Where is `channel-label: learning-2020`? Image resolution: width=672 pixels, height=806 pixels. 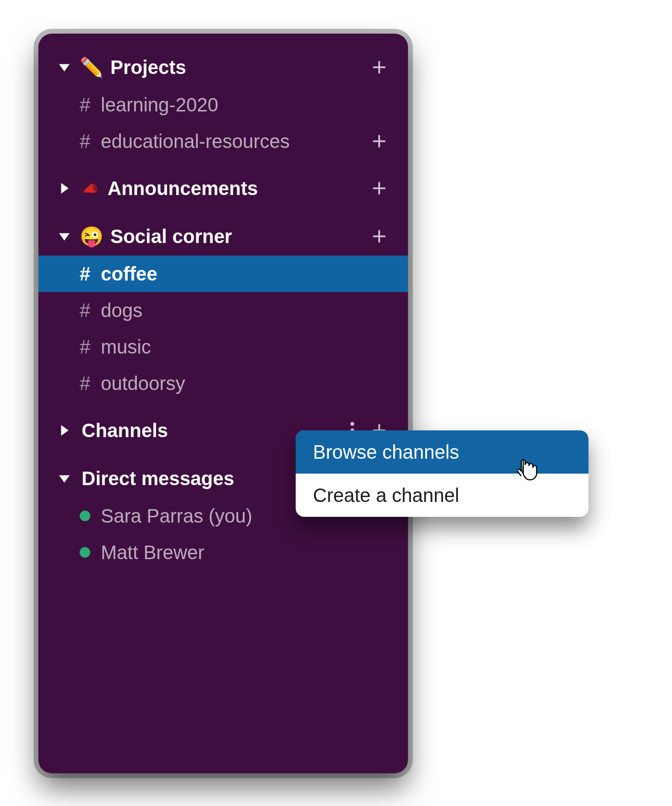
channel-label: learning-2020 is located at coordinates (247, 105).